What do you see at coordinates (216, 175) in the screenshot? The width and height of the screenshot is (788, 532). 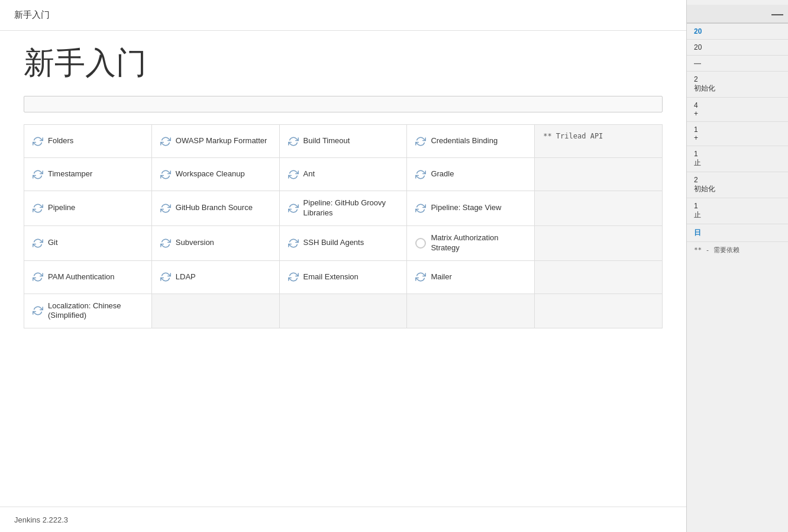 I see `plugin-cell: Workspace Cleanup` at bounding box center [216, 175].